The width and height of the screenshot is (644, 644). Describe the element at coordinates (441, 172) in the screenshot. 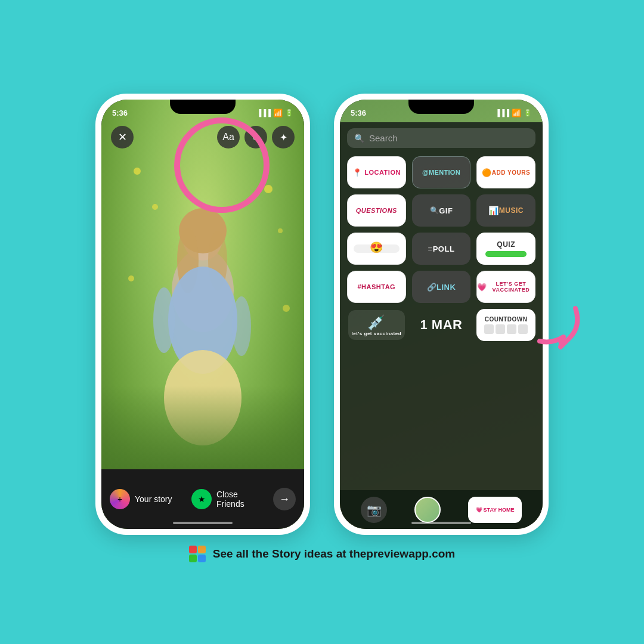

I see `mention-label: @MENTION` at that location.